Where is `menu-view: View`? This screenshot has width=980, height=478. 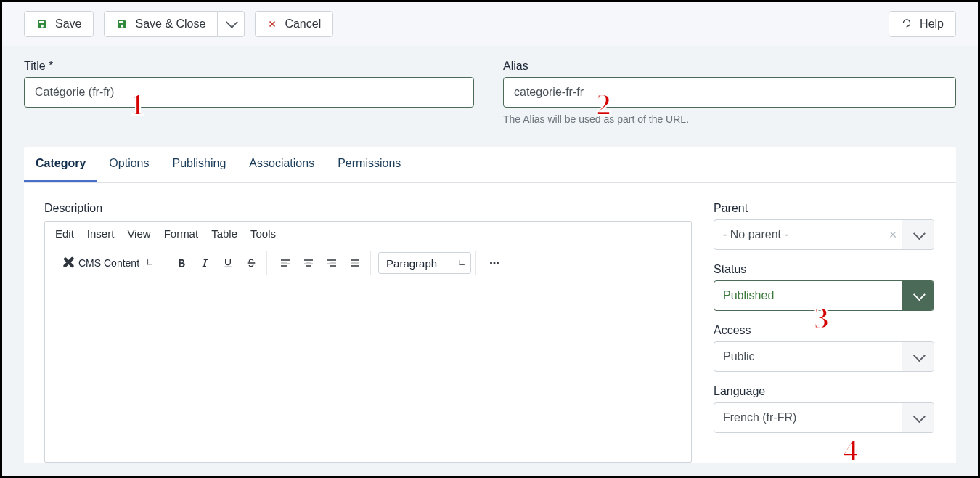 menu-view: View is located at coordinates (139, 234).